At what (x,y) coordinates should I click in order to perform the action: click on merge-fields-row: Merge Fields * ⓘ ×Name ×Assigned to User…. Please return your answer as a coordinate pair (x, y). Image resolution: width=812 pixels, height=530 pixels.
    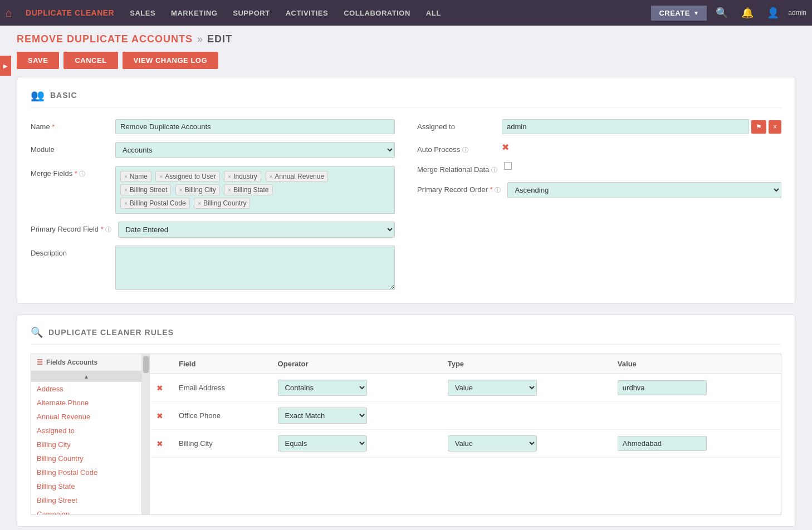
    Looking at the image, I should click on (213, 190).